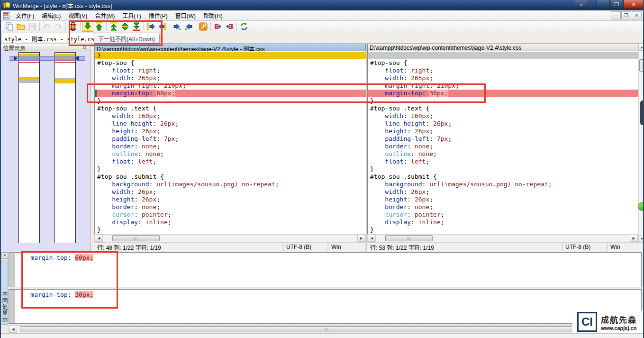 Image resolution: width=644 pixels, height=338 pixels. Describe the element at coordinates (47, 59) in the screenshot. I see `location-viewport-band` at that location.